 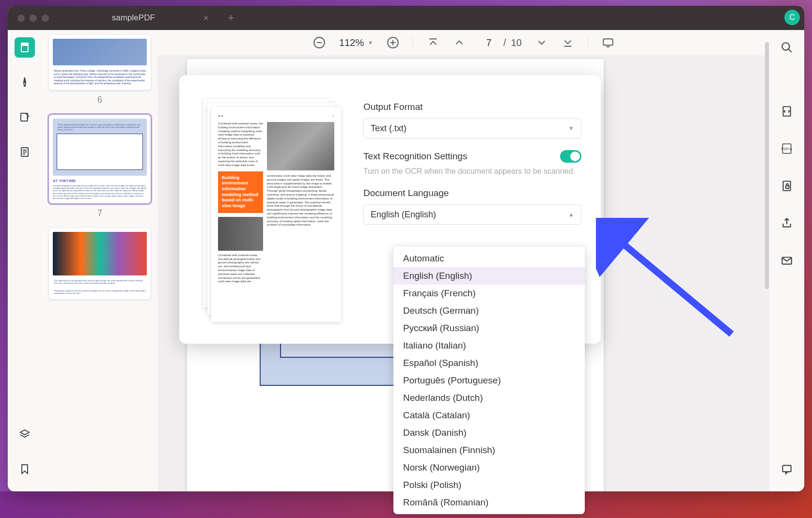 I want to click on maximize-window-button, so click(x=46, y=18).